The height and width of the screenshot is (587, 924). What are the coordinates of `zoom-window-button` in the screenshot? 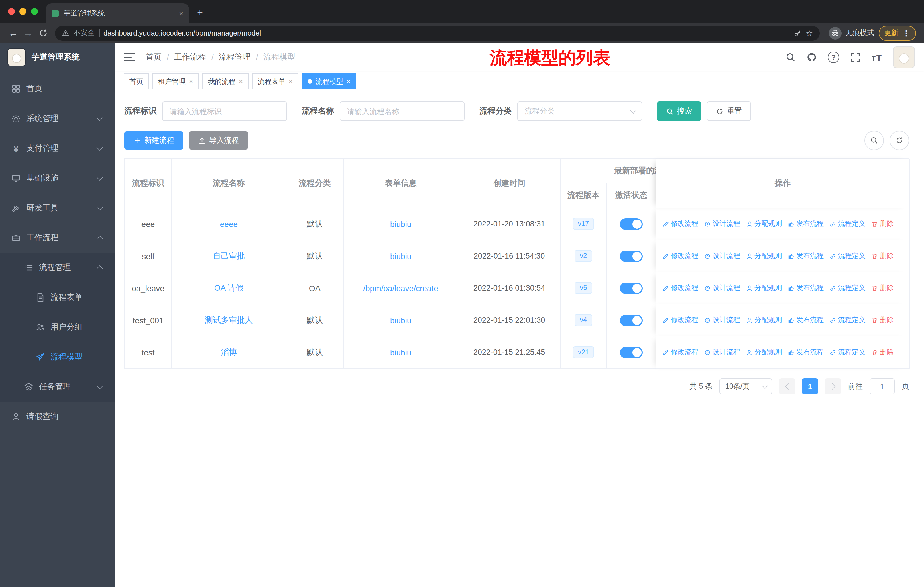 It's located at (35, 12).